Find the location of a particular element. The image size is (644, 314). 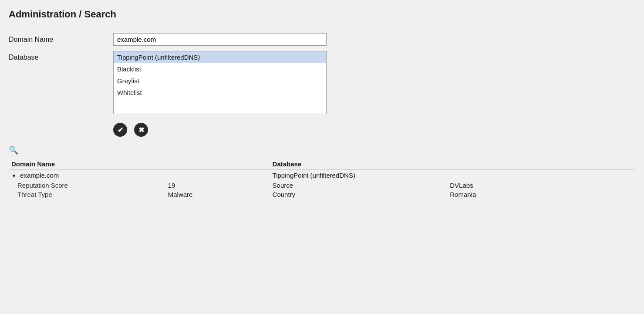

database-label: Database is located at coordinates (61, 56).